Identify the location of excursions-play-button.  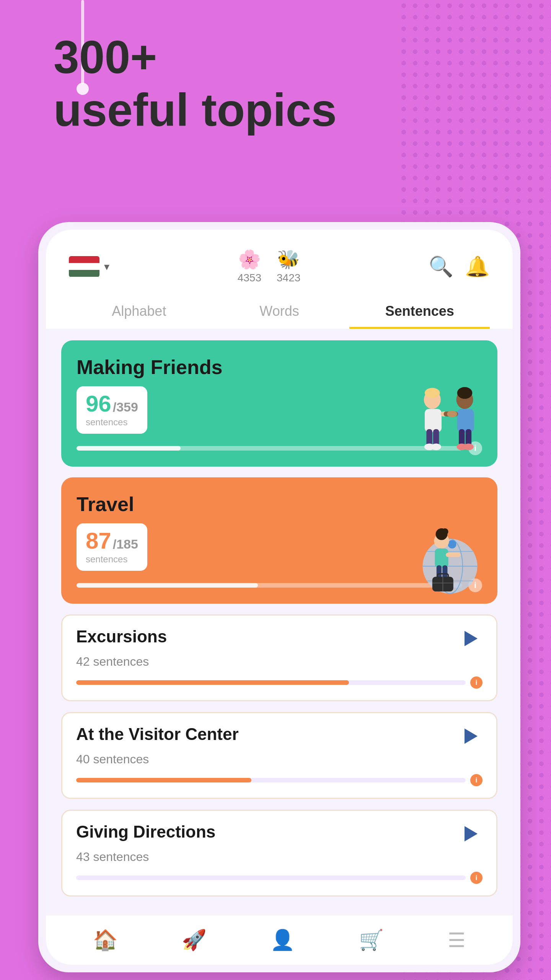
(471, 639).